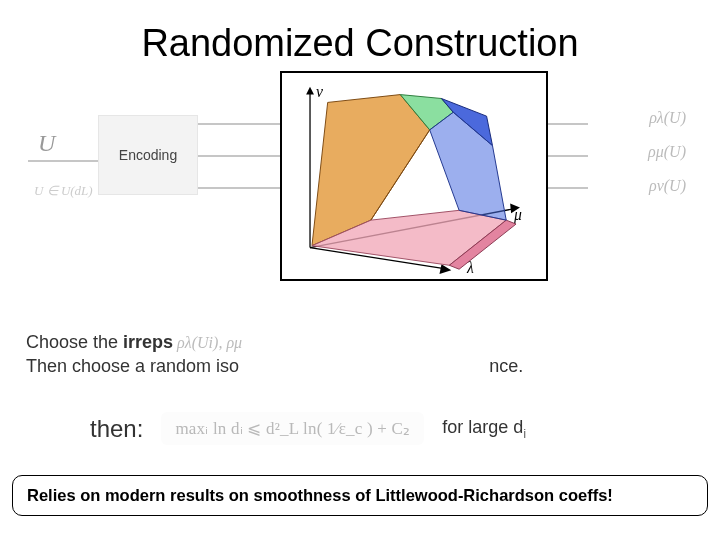 This screenshot has height=540, width=720. Describe the element at coordinates (668, 118) in the screenshot. I see `output-rho-lambda: ρλ(U)` at that location.